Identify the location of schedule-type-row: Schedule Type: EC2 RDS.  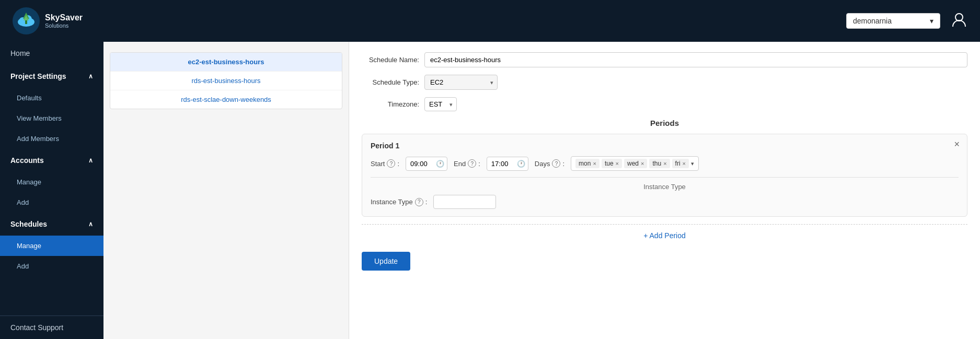
(665, 83).